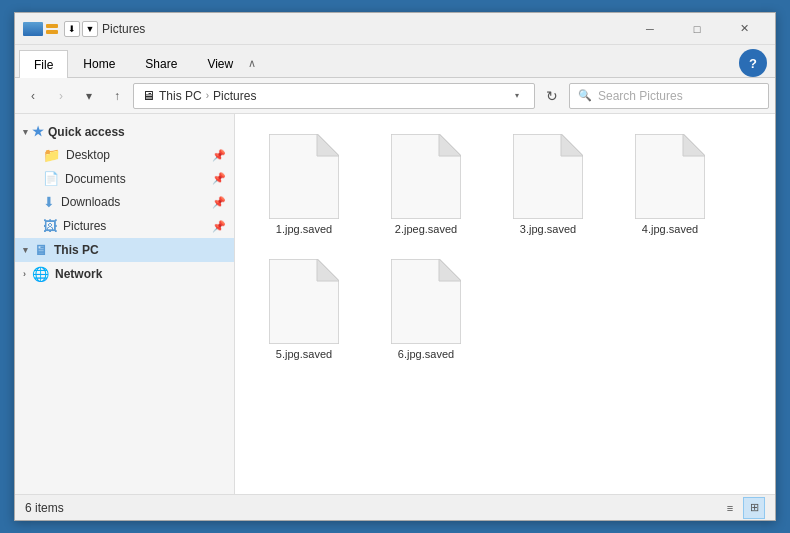 This screenshot has width=790, height=533. Describe the element at coordinates (304, 310) in the screenshot. I see `file-item: 5.jpg.saved` at that location.